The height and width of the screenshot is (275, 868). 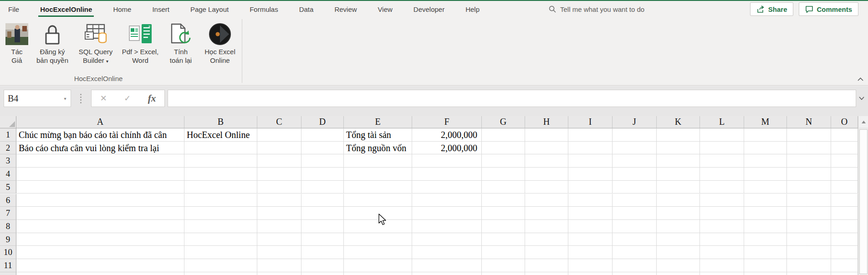 What do you see at coordinates (100, 122) in the screenshot?
I see `column-header-a: A` at bounding box center [100, 122].